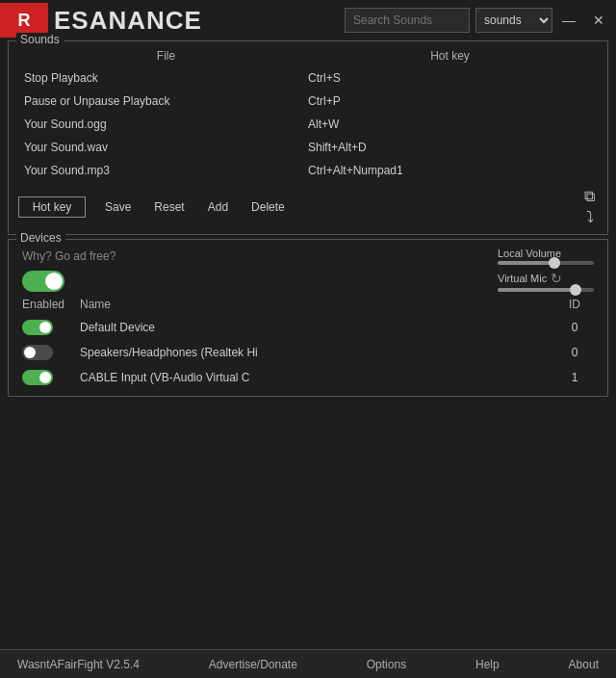 This screenshot has height=678, width=616. I want to click on window-controls: — ✕, so click(583, 20).